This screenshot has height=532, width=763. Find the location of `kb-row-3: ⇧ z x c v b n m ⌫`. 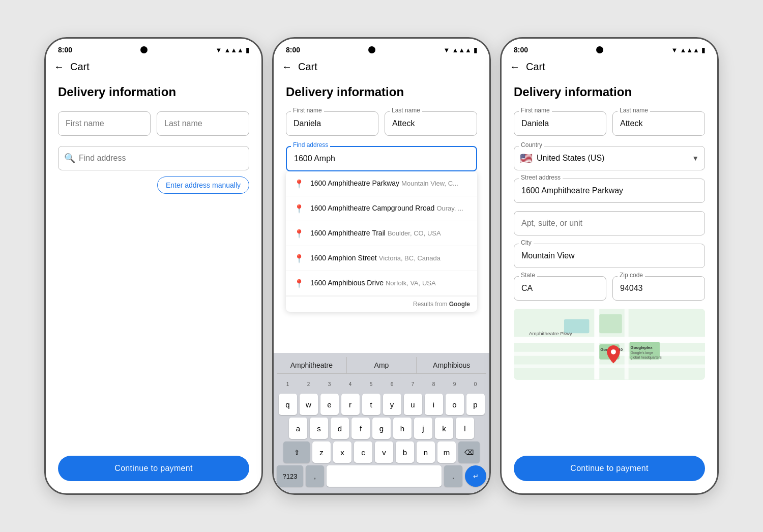

kb-row-3: ⇧ z x c v b n m ⌫ is located at coordinates (382, 452).